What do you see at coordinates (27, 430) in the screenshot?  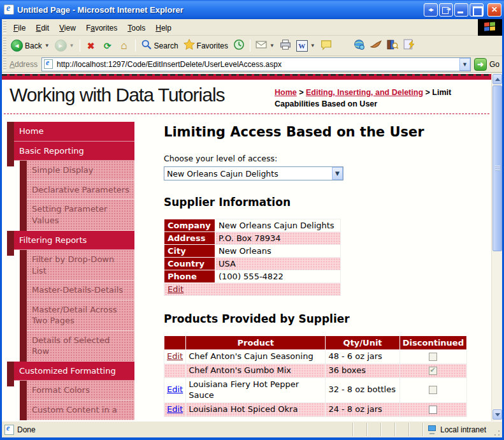 I see `status-text: Done` at bounding box center [27, 430].